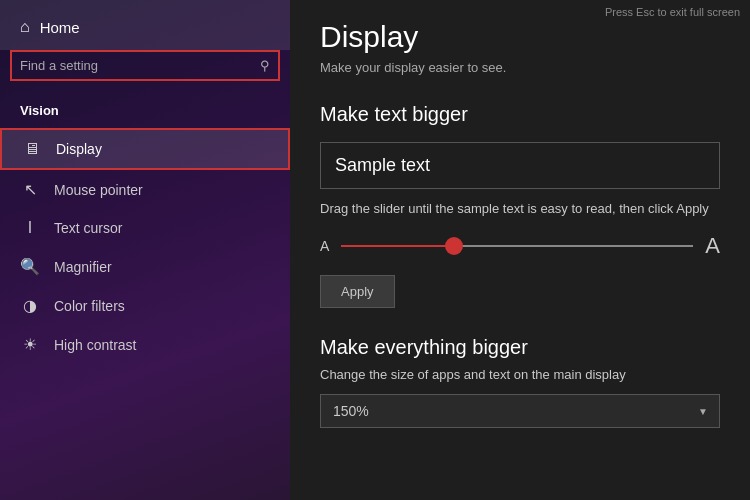 This screenshot has width=750, height=500. I want to click on display-icon: 🖥, so click(32, 149).